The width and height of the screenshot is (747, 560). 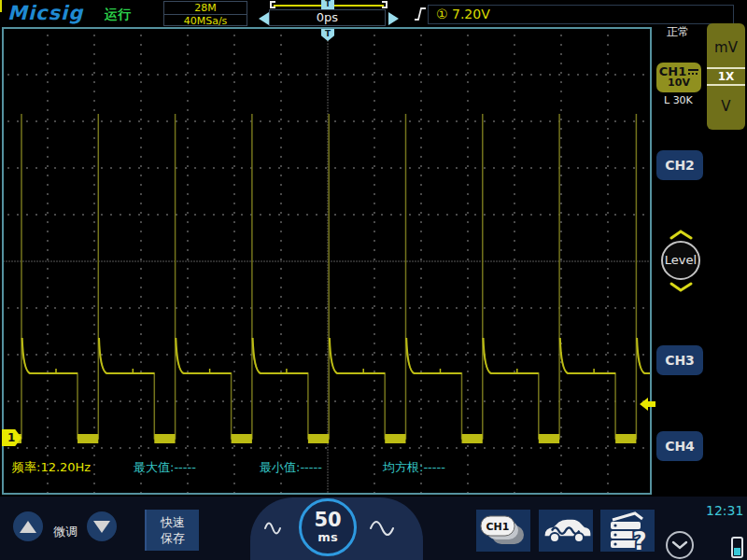 What do you see at coordinates (693, 72) in the screenshot?
I see `dc-coupling-icon` at bounding box center [693, 72].